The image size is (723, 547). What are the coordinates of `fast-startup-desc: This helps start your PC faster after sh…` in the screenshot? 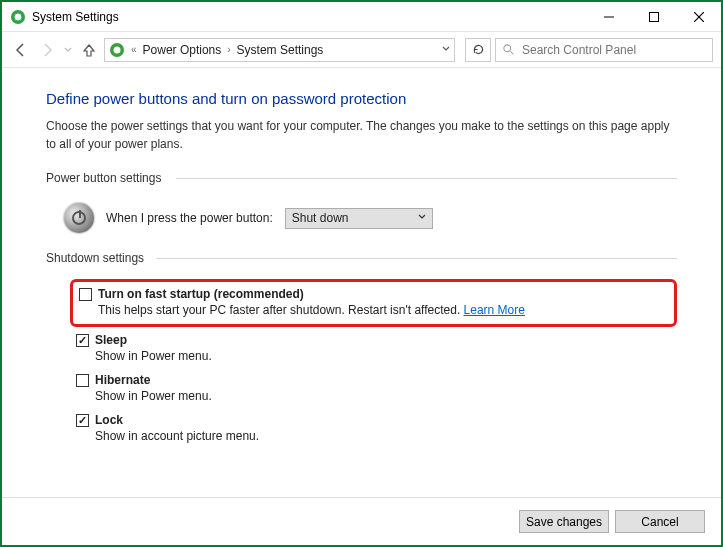 It's located at (281, 310).